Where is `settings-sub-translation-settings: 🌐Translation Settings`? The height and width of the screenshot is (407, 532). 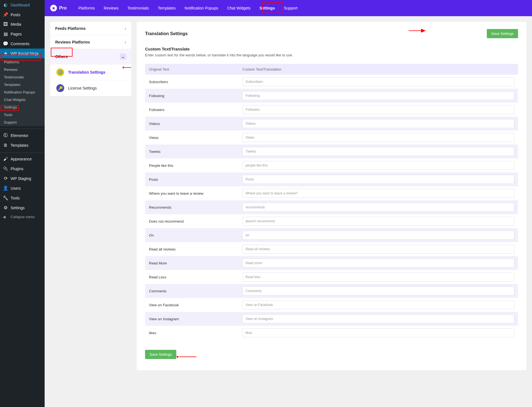 settings-sub-translation-settings: 🌐Translation Settings is located at coordinates (91, 73).